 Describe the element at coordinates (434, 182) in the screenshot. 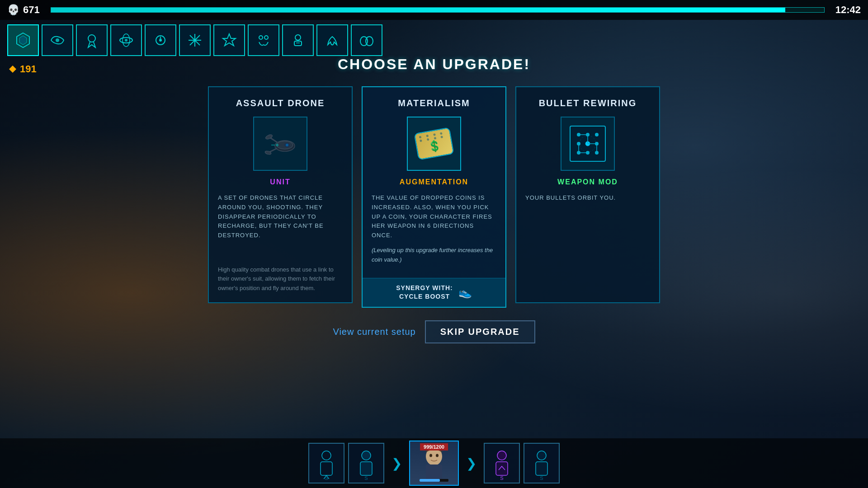

I see `card-materialism-type: AUGMENTATION` at that location.